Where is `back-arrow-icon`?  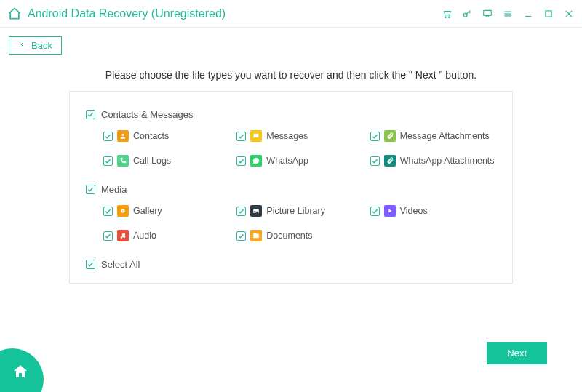
back-arrow-icon is located at coordinates (23, 45).